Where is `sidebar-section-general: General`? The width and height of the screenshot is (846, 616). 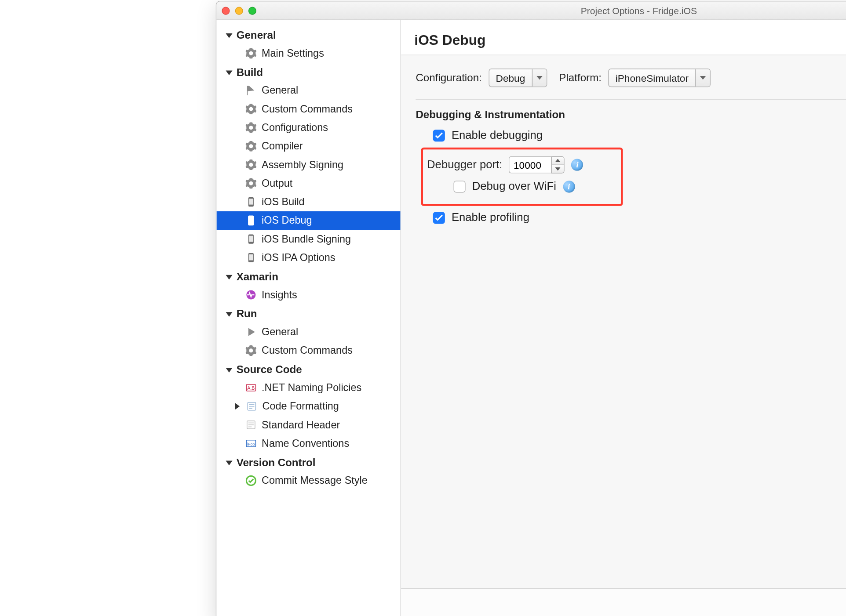
sidebar-section-general: General is located at coordinates (308, 35).